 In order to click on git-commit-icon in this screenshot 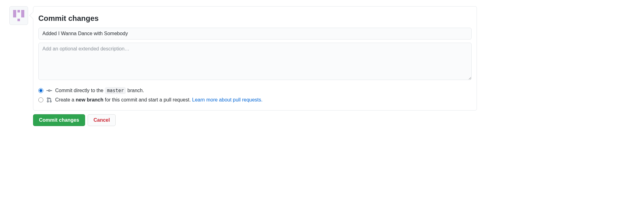, I will do `click(49, 91)`.